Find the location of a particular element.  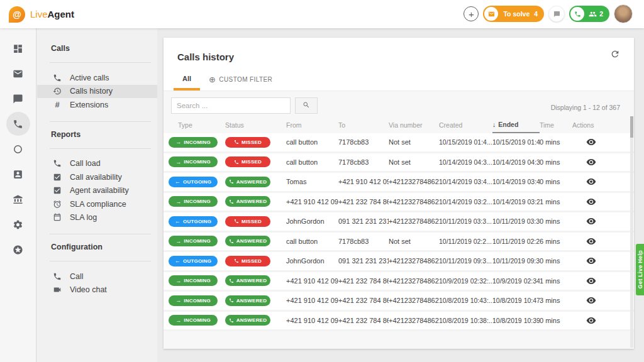

cell-via-number: +421232784862 is located at coordinates (414, 321).